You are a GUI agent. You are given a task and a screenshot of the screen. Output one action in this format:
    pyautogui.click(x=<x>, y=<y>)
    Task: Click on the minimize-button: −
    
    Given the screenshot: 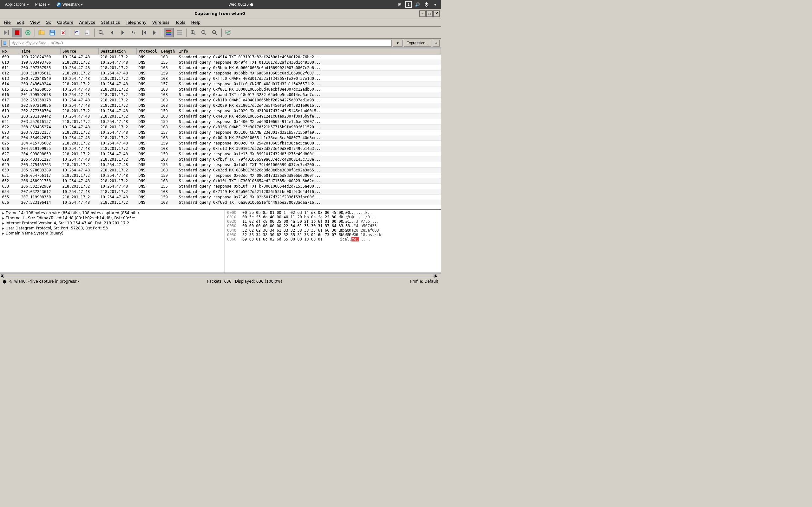 What is the action you would take?
    pyautogui.click(x=423, y=13)
    